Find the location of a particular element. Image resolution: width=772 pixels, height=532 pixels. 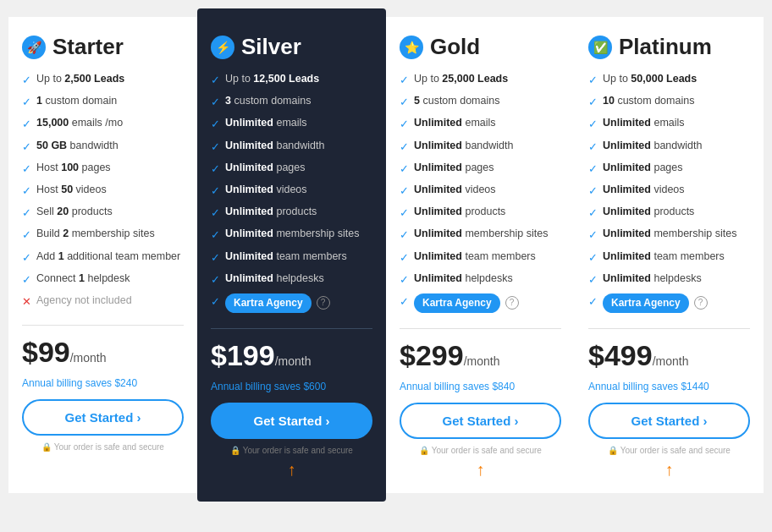

starter-period: /month is located at coordinates (88, 358).